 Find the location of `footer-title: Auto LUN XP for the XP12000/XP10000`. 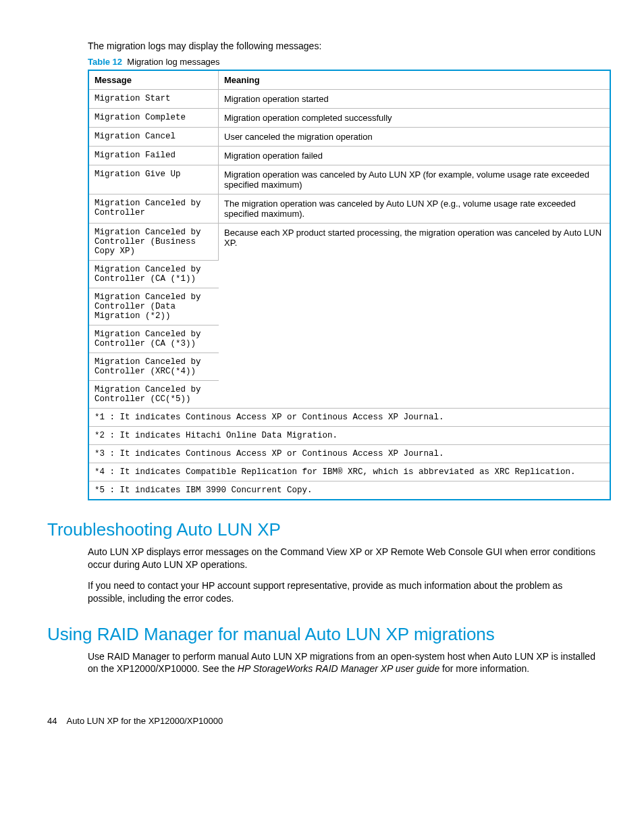

footer-title: Auto LUN XP for the XP12000/XP10000 is located at coordinates (144, 721).